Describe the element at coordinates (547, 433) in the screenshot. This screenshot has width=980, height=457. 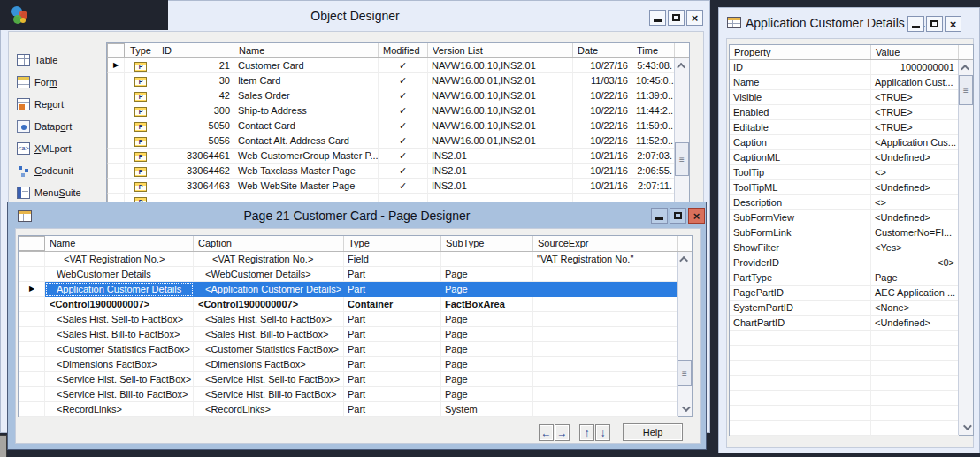
I see `move-left-button: ←` at that location.